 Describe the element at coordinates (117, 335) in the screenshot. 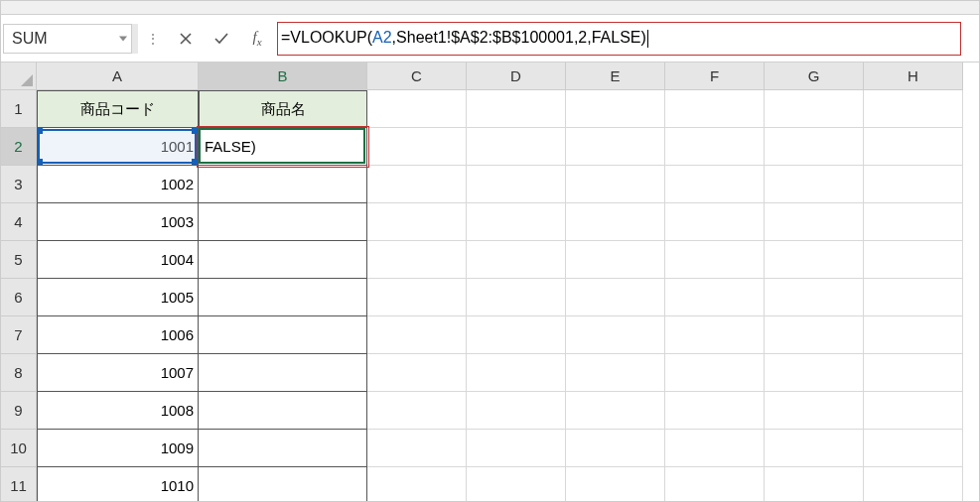

I see `cell-A7: 1006` at that location.